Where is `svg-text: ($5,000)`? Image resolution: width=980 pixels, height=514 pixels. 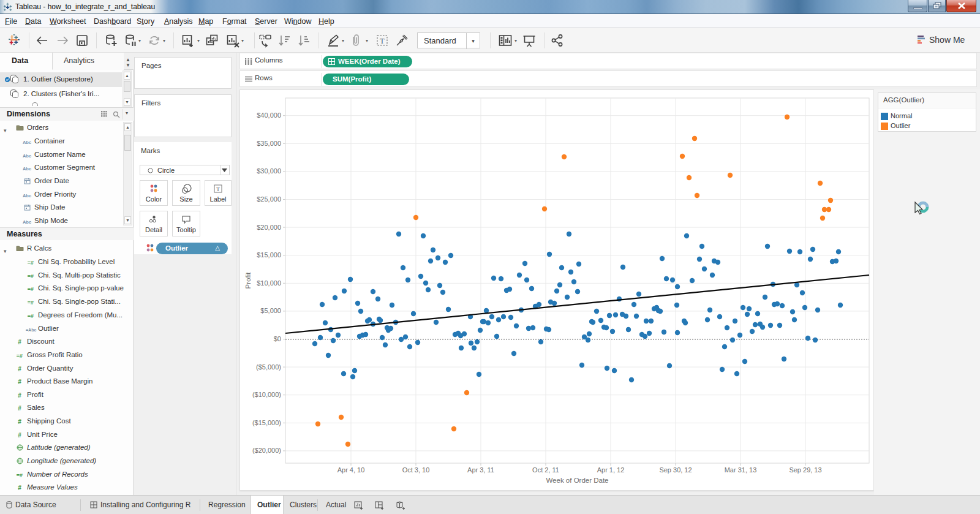
svg-text: ($5,000) is located at coordinates (268, 367).